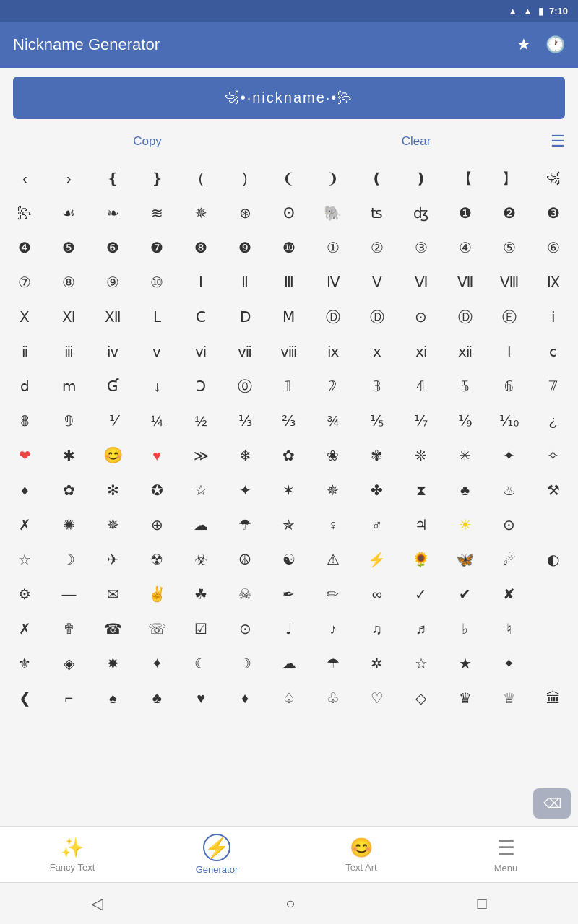  What do you see at coordinates (245, 594) in the screenshot?
I see `symbol-cell: ☠` at bounding box center [245, 594].